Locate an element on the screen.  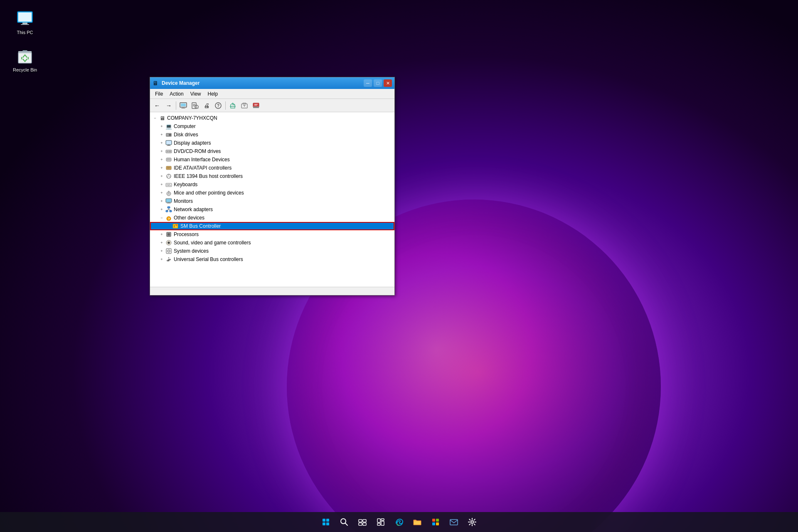
tree-item-system: + System devices is located at coordinates (272, 251).